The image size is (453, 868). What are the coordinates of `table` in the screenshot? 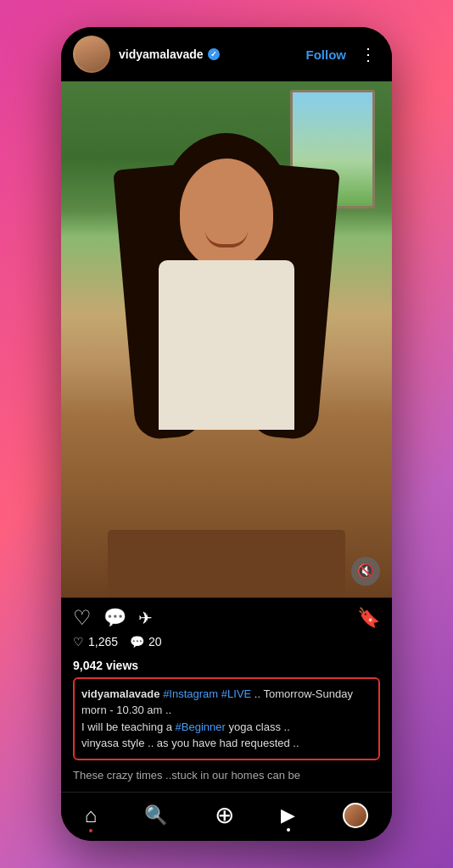 It's located at (226, 564).